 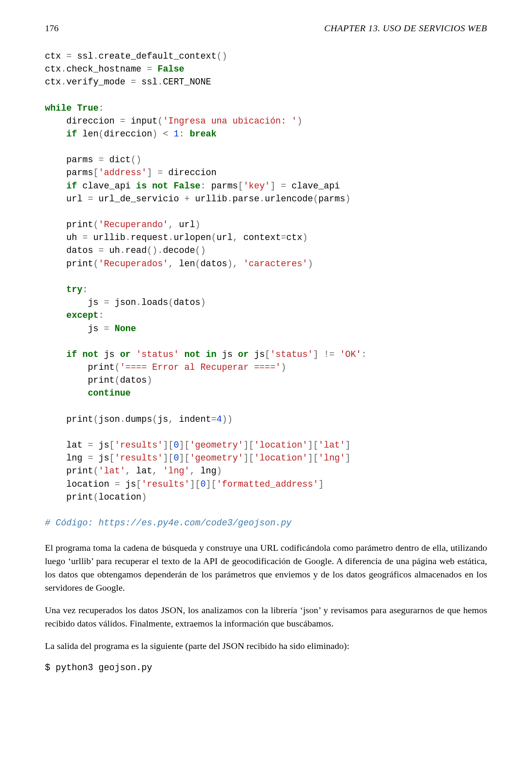 I want to click on shell-output: $ python3 geojson.py, so click(x=266, y=668).